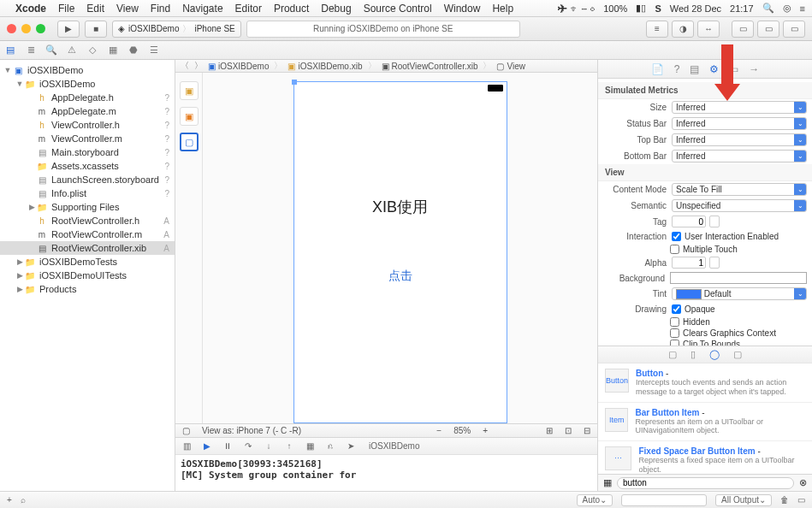 The width and height of the screenshot is (812, 508). Describe the element at coordinates (394, 446) in the screenshot. I see `debug-process: iOSXIBDemo` at that location.